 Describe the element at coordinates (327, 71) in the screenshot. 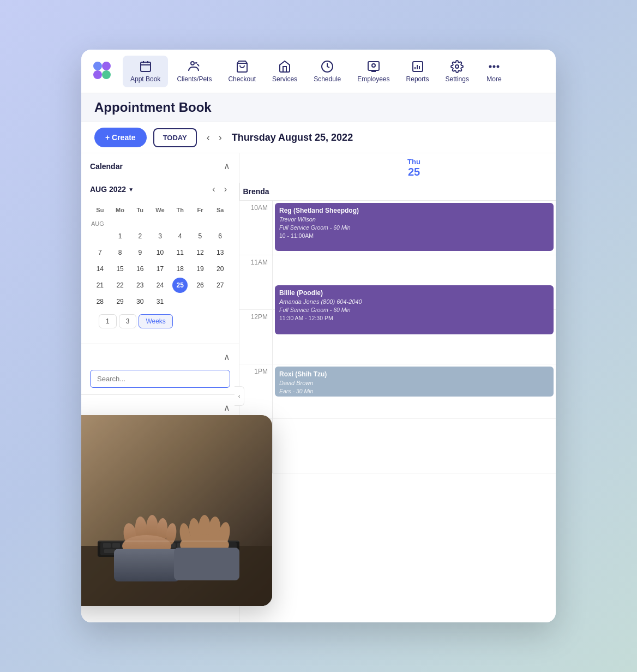

I see `nav-item-schedule: Schedule` at that location.